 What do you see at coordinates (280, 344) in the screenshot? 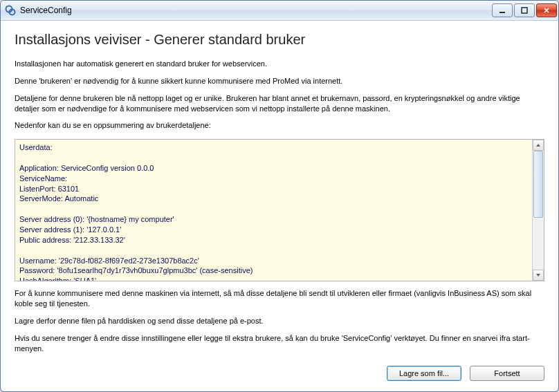
I see `outro-paragraph-3: Hvis du senere trenger å endre disse inn…` at bounding box center [280, 344].